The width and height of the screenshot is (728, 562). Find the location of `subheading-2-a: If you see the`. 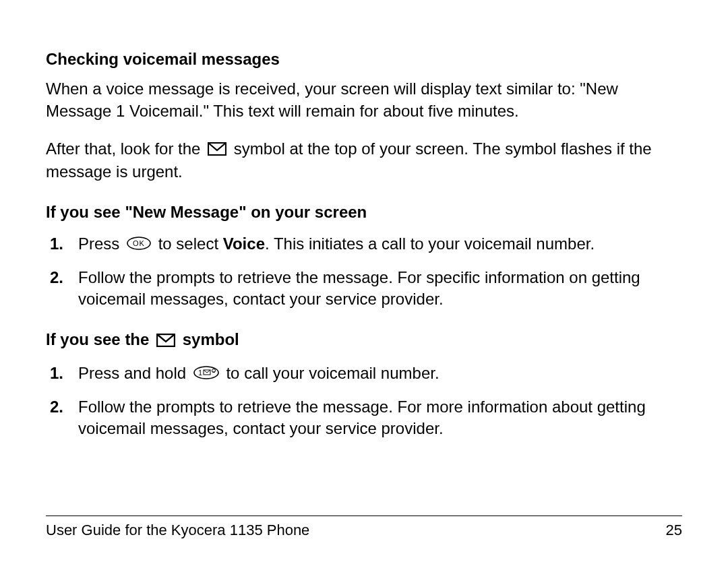

subheading-2-a: If you see the is located at coordinates (100, 340).